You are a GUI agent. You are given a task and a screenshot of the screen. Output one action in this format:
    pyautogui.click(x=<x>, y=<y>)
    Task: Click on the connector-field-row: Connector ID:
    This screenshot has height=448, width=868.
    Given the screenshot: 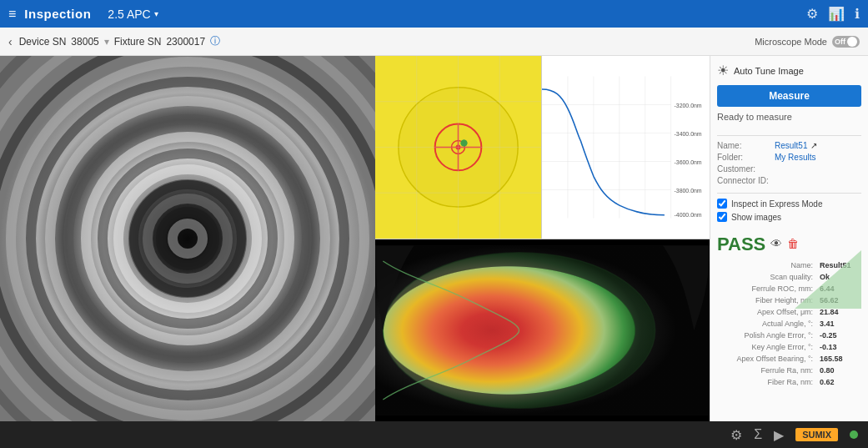 What is the action you would take?
    pyautogui.click(x=789, y=180)
    